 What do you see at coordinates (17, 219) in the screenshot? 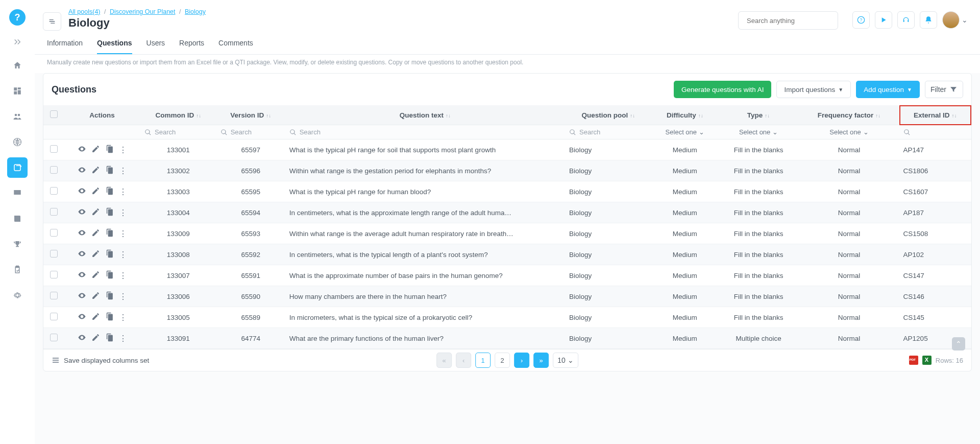
I see `nav-book` at bounding box center [17, 219].